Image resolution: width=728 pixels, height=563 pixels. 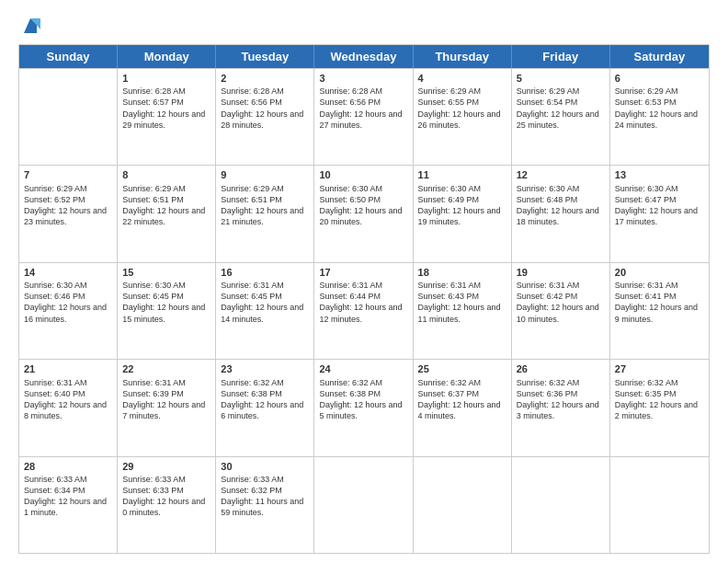 I want to click on calendar-cell: 23Sunrise: 6:32 AMSunset: 6:38 PMDayligh…, so click(x=265, y=408).